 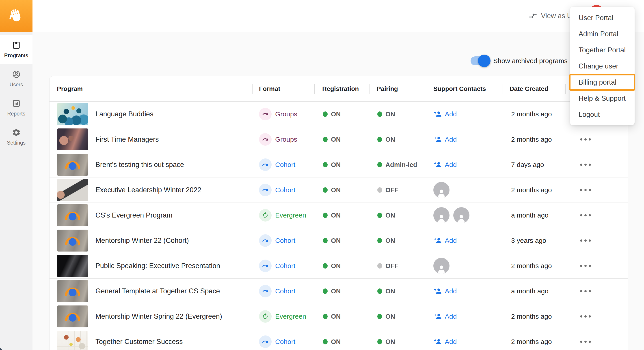 What do you see at coordinates (602, 18) in the screenshot?
I see `menu-item-user-portal: User Portal` at bounding box center [602, 18].